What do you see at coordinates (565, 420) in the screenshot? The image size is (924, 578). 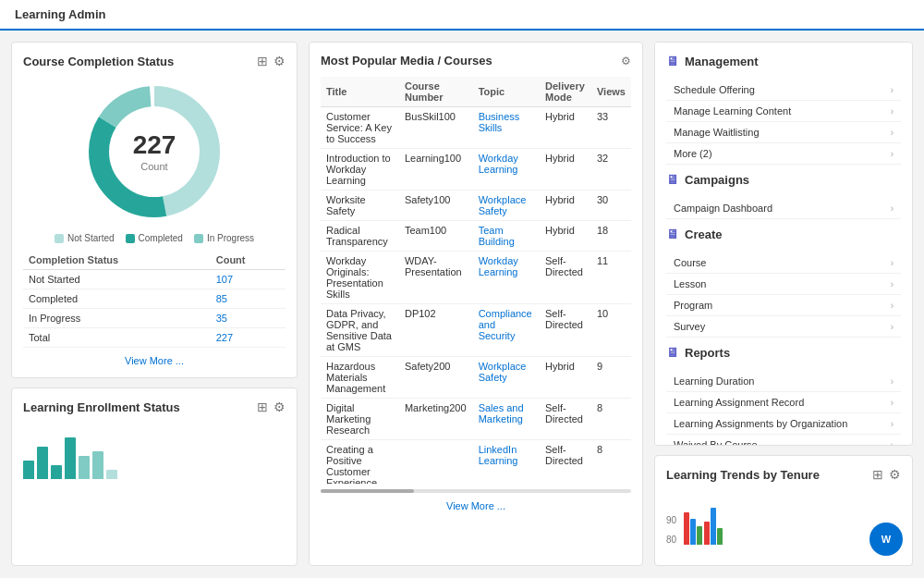 I see `delivery-cell: Self-Directed` at bounding box center [565, 420].